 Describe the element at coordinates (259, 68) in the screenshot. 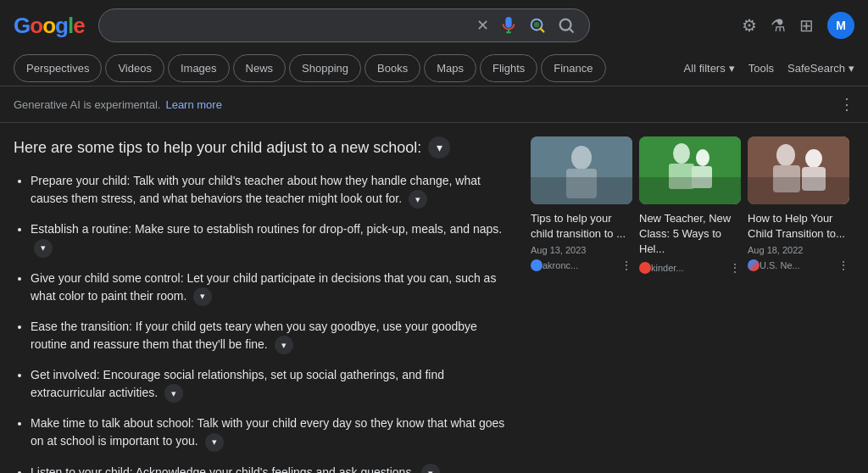

I see `tab-news: News` at that location.